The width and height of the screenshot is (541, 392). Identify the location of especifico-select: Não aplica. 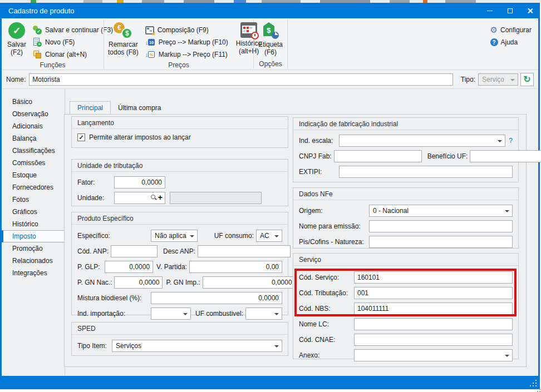
(174, 236).